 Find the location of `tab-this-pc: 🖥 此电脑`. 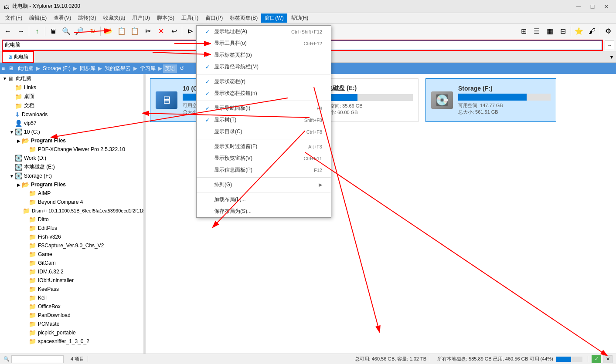

tab-this-pc: 🖥 此电脑 is located at coordinates (18, 57).